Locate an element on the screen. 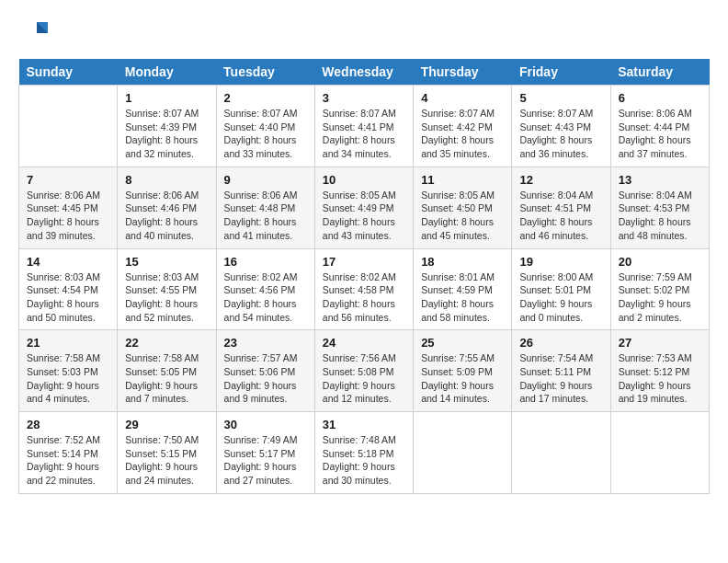 This screenshot has height=563, width=728. calendar-day-cell: 30Sunrise: 7:49 AMSunset: 5:17 PMDayligh… is located at coordinates (265, 453).